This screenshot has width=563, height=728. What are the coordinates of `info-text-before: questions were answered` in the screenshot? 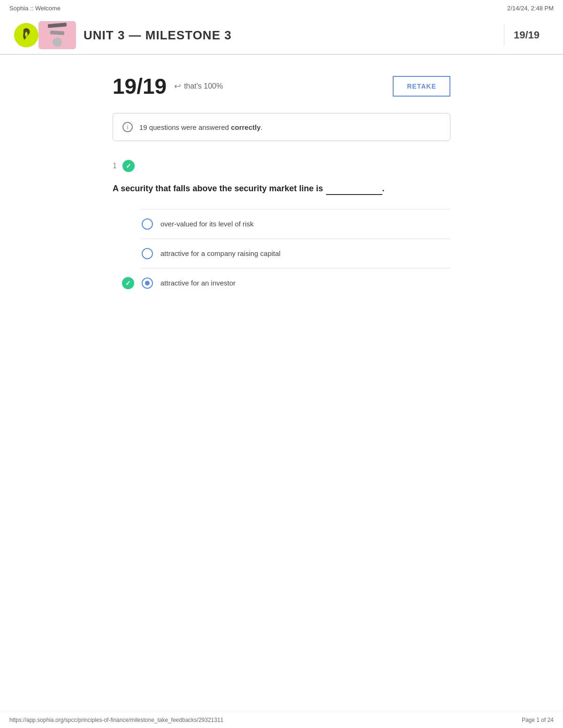 It's located at (189, 128).